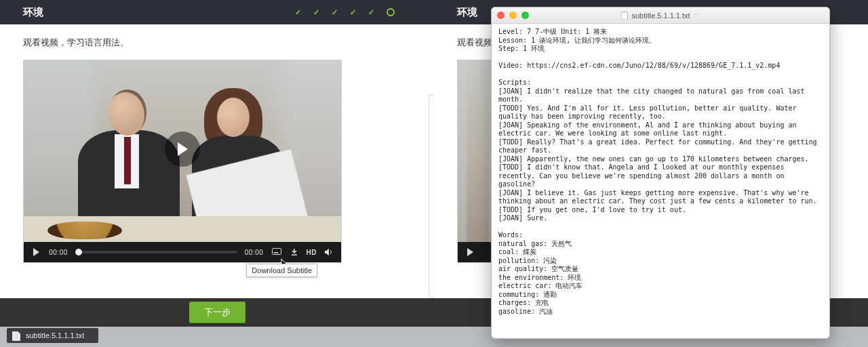 The image size is (868, 347). Describe the element at coordinates (513, 15) in the screenshot. I see `window-controls` at that location.